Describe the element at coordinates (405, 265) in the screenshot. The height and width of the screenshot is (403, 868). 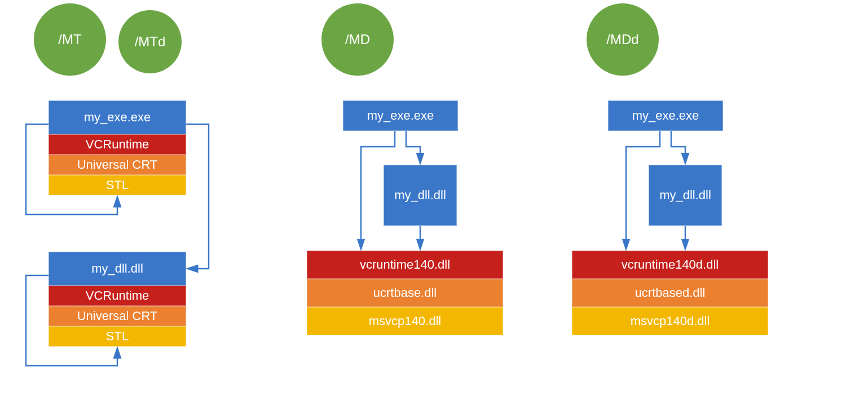
I see `md-vcr: vcruntime140.dll` at that location.